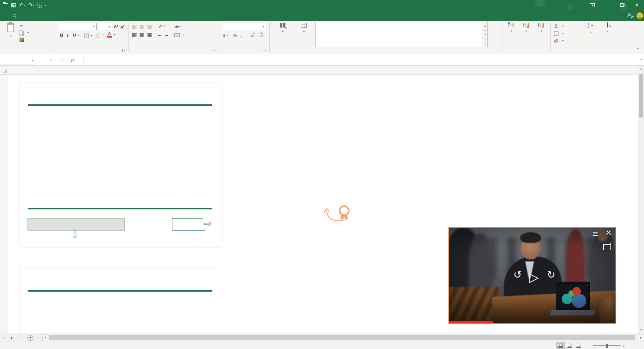 This screenshot has width=644, height=349. Describe the element at coordinates (485, 34) in the screenshot. I see `gallery-down-icon: ▼` at that location.